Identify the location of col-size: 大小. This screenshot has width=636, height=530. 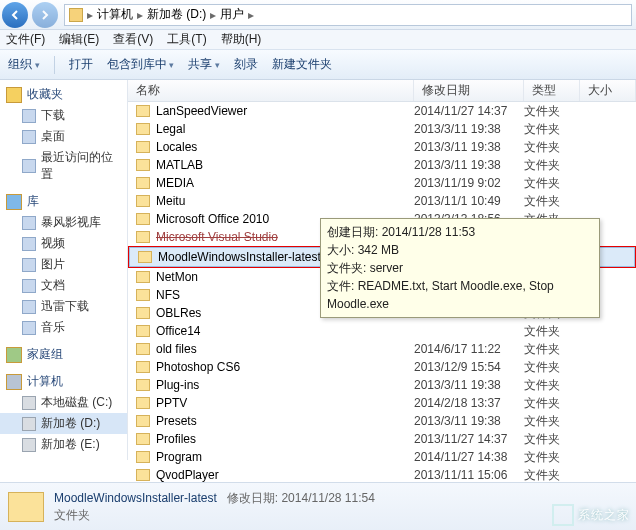
(608, 90).